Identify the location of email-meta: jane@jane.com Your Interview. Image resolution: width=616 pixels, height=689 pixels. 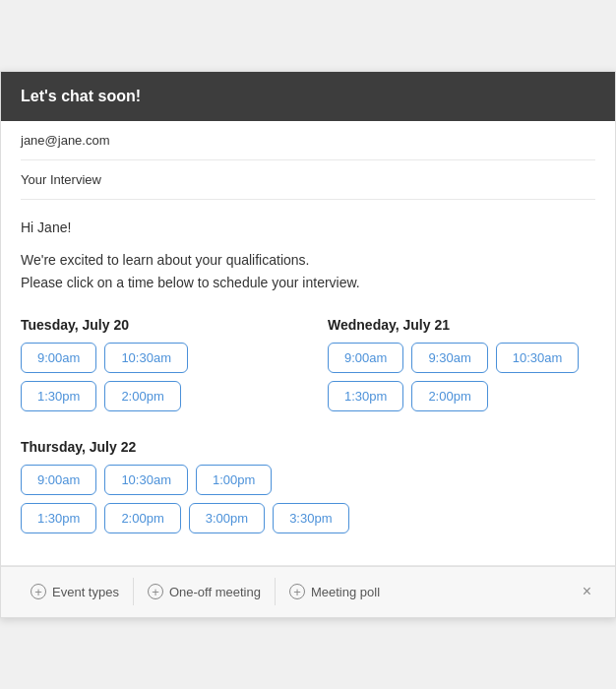
(308, 160).